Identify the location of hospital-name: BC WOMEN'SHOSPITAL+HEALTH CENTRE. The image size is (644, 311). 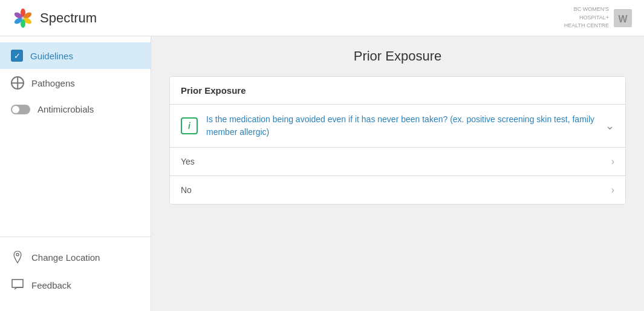
(587, 18).